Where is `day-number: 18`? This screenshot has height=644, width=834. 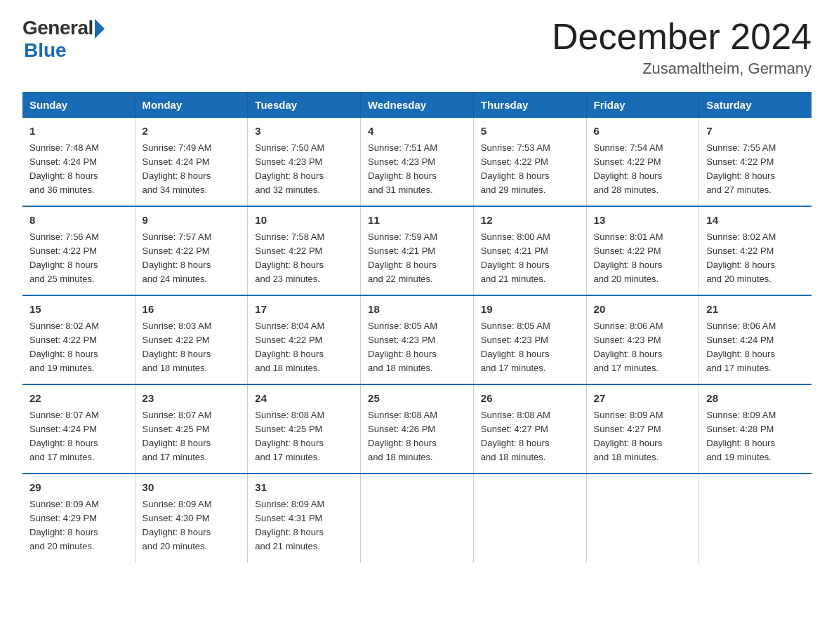 day-number: 18 is located at coordinates (417, 310).